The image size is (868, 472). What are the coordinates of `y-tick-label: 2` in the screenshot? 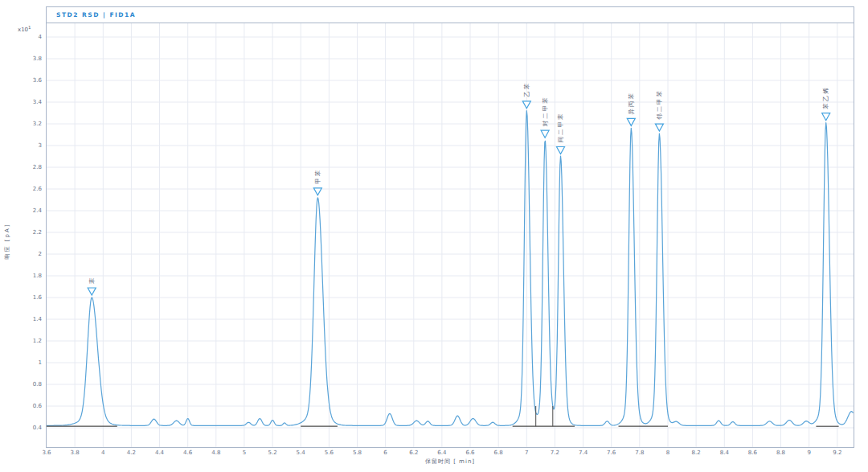 It's located at (21, 254).